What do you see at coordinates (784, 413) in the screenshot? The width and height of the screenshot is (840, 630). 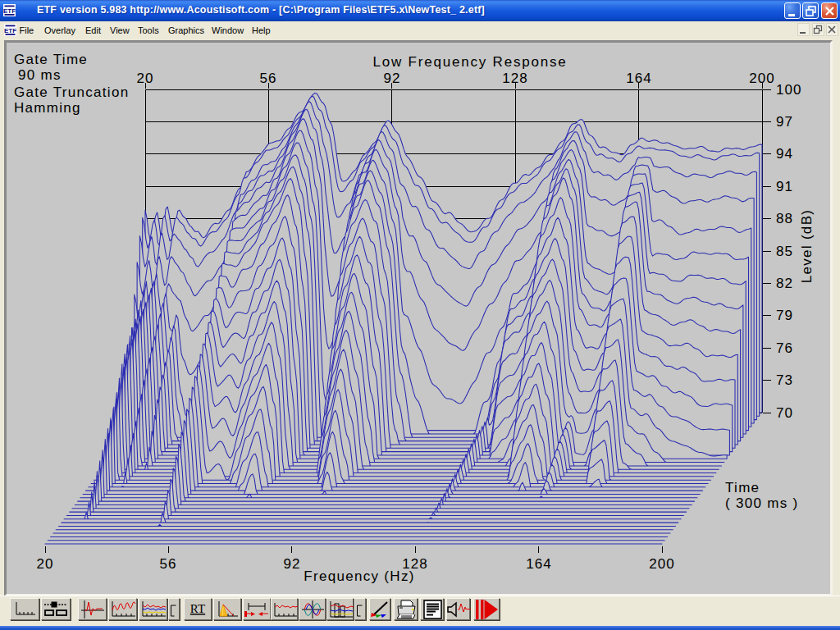 I see `svg-text: 70` at bounding box center [784, 413].